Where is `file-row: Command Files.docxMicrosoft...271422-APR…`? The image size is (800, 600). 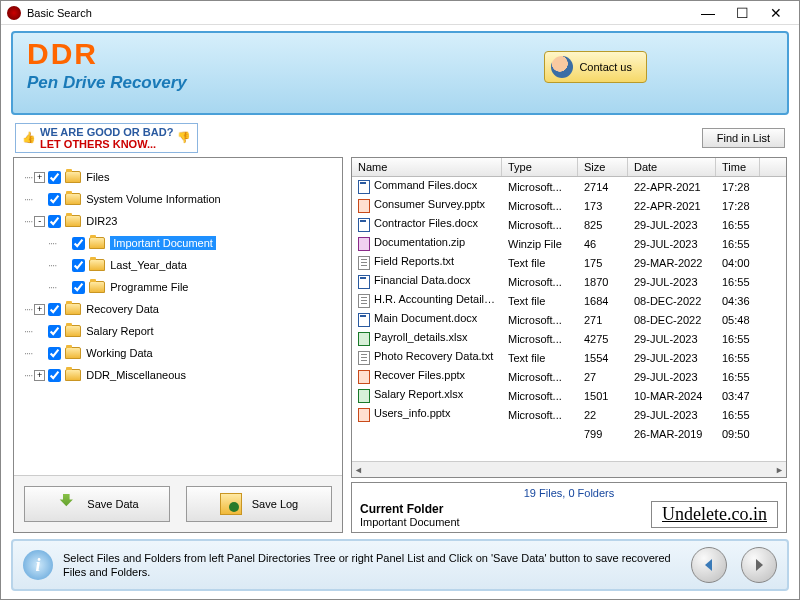
file-row: Command Files.docxMicrosoft...271422-APR… is located at coordinates (569, 186).